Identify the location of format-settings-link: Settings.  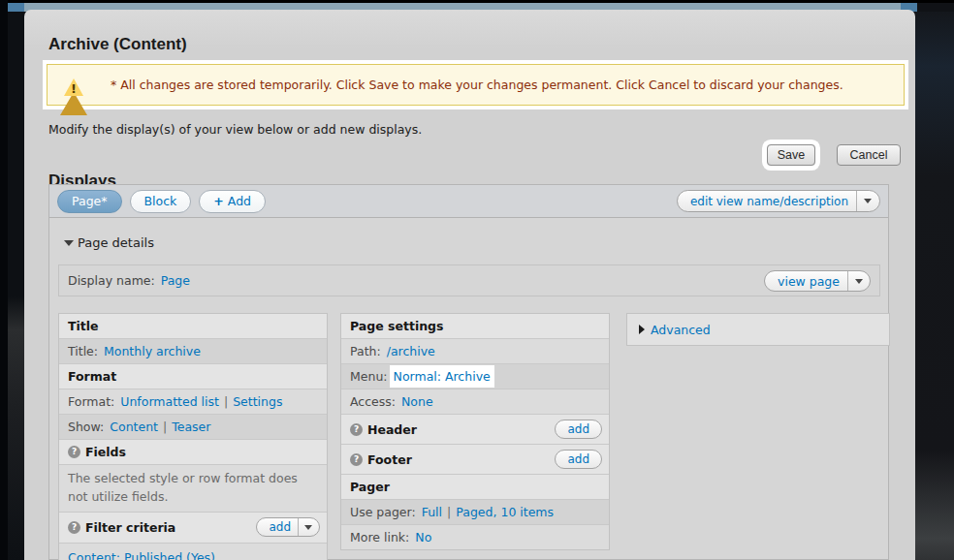
(258, 401).